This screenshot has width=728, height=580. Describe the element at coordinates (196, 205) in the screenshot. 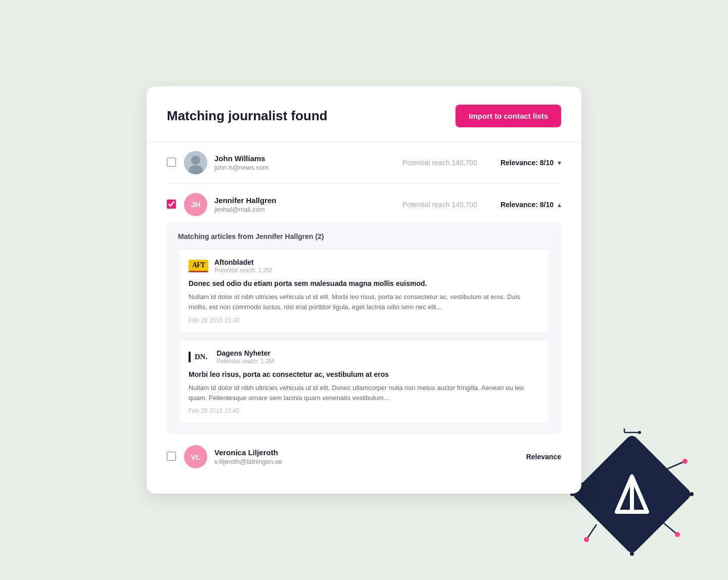

I see `avatar: JH` at that location.